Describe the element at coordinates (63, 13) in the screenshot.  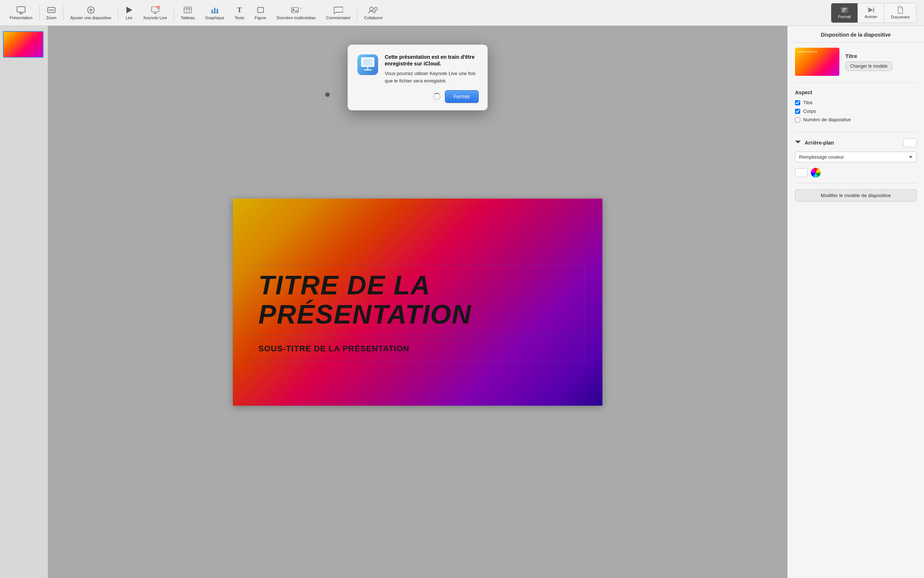
I see `sep2` at that location.